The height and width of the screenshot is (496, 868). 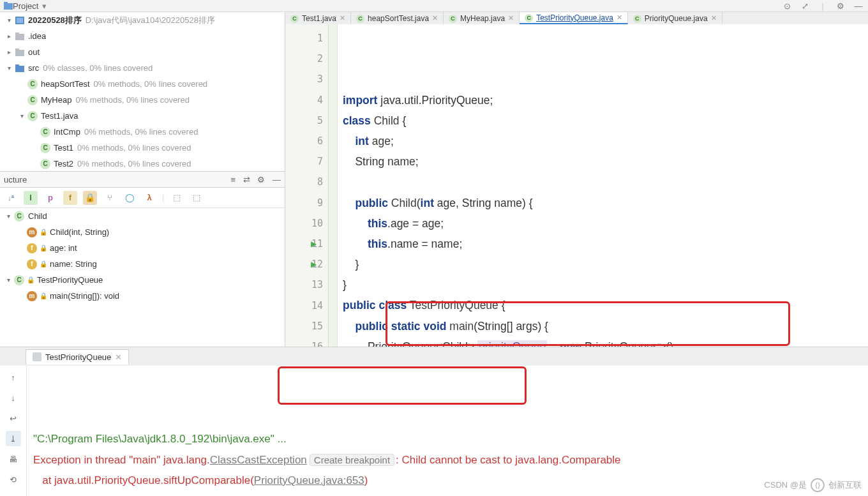 What do you see at coordinates (306, 141) in the screenshot?
I see `gutter-line: 6` at bounding box center [306, 141].